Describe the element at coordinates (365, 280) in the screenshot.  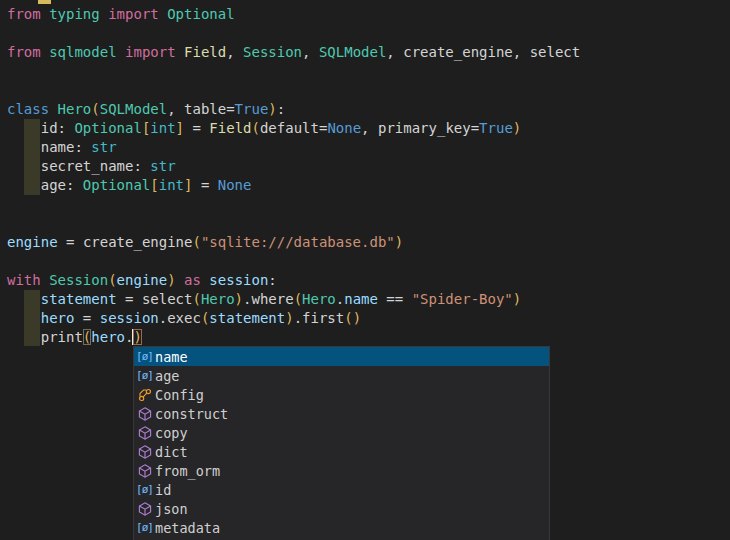
I see `code-line: with Session(engine) as session:` at that location.